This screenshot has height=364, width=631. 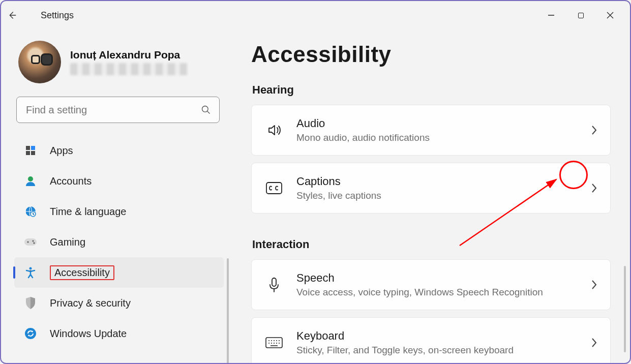 I want to click on captions-icon, so click(x=274, y=188).